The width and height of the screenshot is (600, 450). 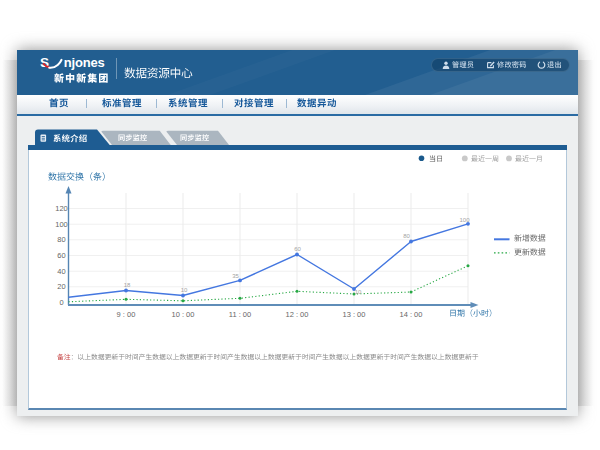 What do you see at coordinates (61, 286) in the screenshot?
I see `svg-text: 20` at bounding box center [61, 286].